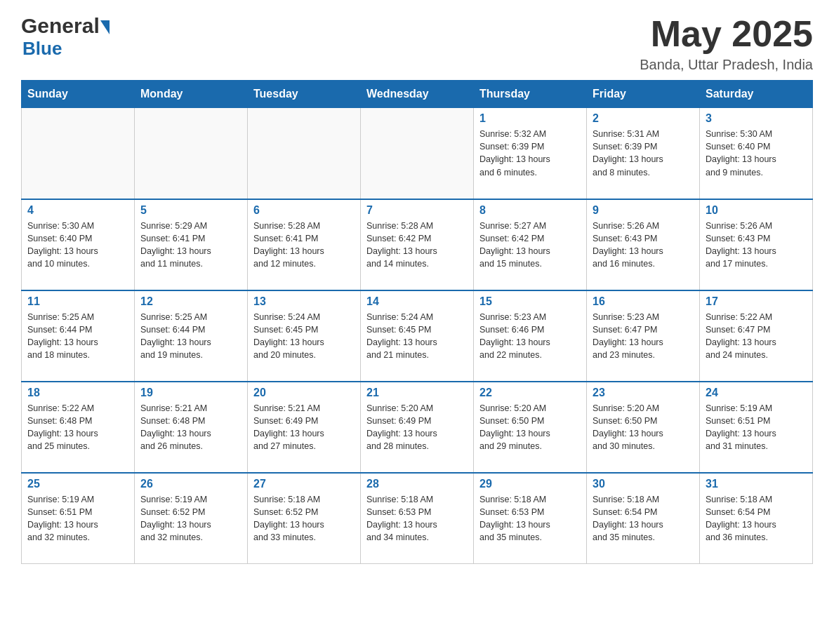 This screenshot has width=834, height=644. What do you see at coordinates (643, 210) in the screenshot?
I see `day-number: 9` at bounding box center [643, 210].